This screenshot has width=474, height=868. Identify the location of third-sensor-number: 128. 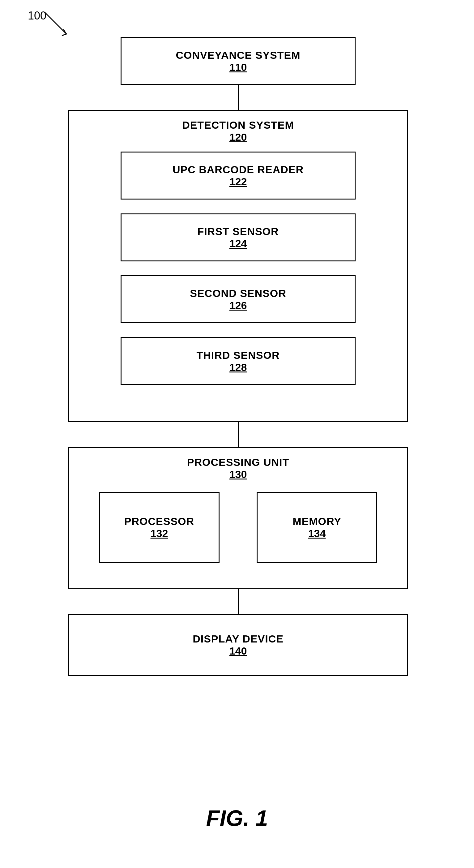
(238, 367).